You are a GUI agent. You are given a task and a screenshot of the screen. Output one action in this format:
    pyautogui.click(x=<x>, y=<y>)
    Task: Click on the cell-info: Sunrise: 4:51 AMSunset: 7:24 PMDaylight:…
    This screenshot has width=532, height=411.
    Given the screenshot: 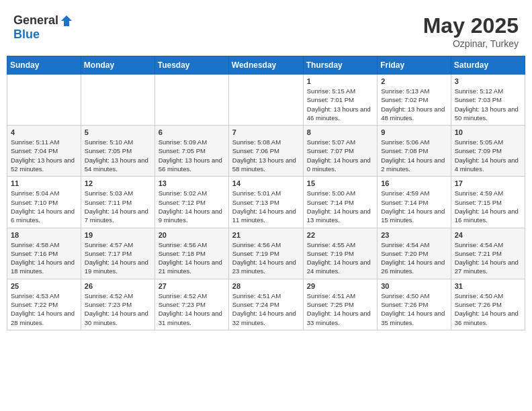 What is the action you would take?
    pyautogui.click(x=266, y=309)
    